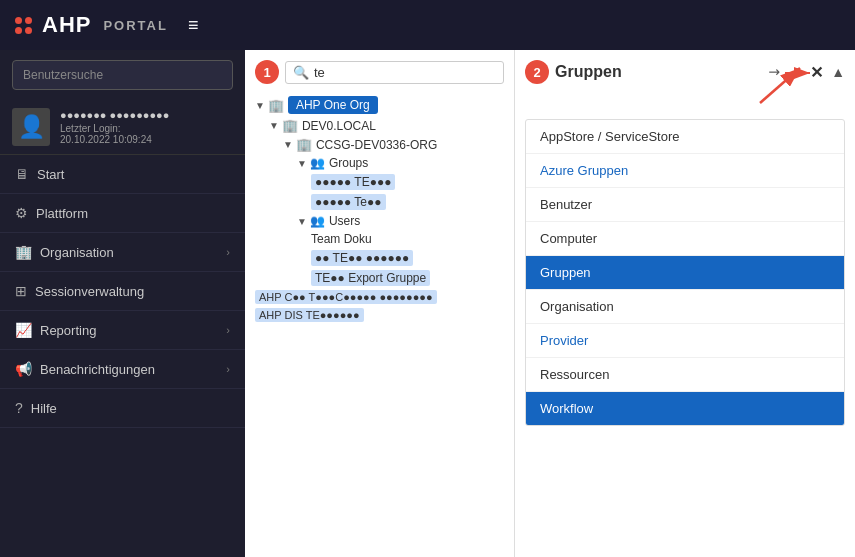  What do you see at coordinates (21, 291) in the screenshot?
I see `nav-icon-sessionverwaltung: ⊞` at bounding box center [21, 291].